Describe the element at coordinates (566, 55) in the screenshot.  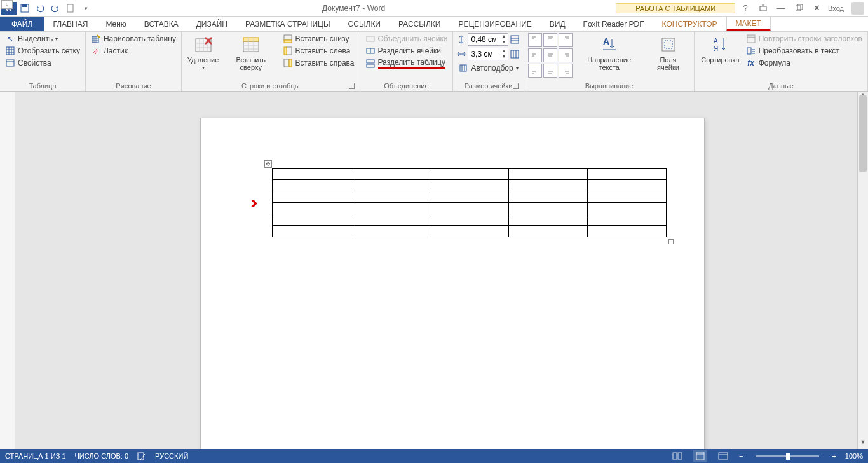
I see `align-mr-icon` at that location.